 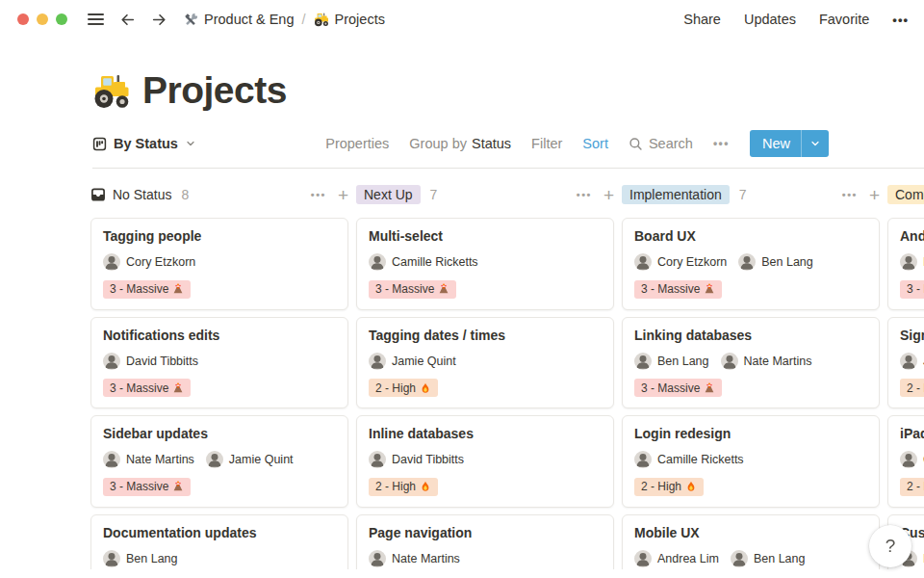 What do you see at coordinates (751, 264) in the screenshot?
I see `project-card: Board UX Cory Etzkorn Ben Lang 3 - Massi…` at bounding box center [751, 264].